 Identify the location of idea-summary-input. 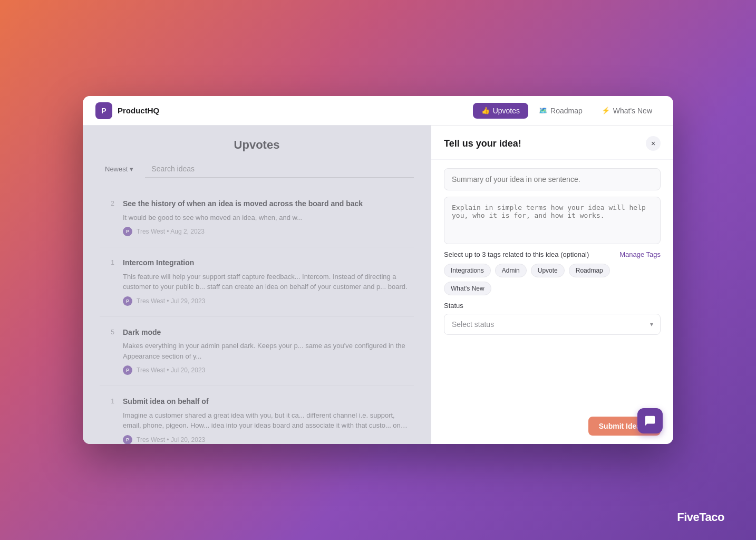
(553, 179).